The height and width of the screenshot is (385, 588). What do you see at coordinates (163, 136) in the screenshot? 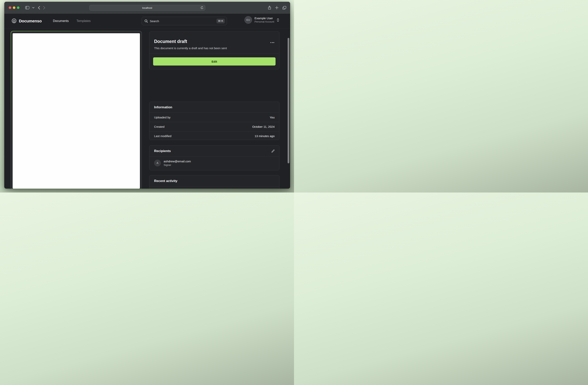
I see `info-label: Last modified` at bounding box center [163, 136].